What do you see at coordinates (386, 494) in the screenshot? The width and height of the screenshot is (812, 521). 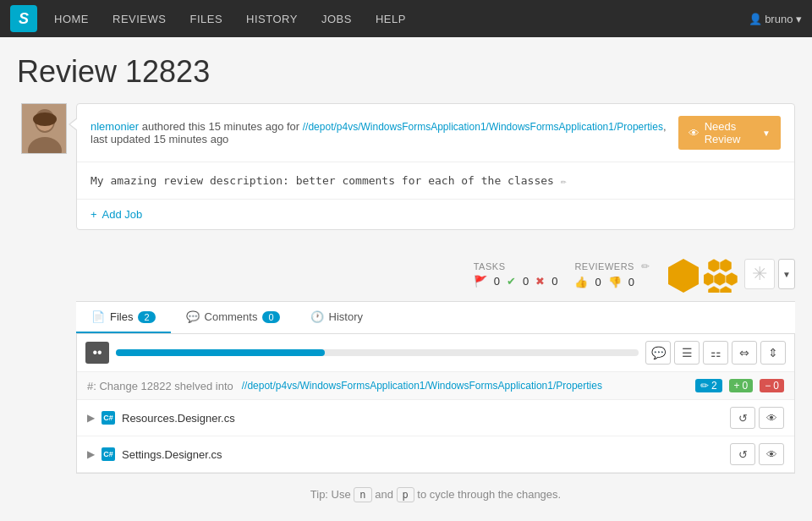 I see `tip-text-middle: and` at bounding box center [386, 494].